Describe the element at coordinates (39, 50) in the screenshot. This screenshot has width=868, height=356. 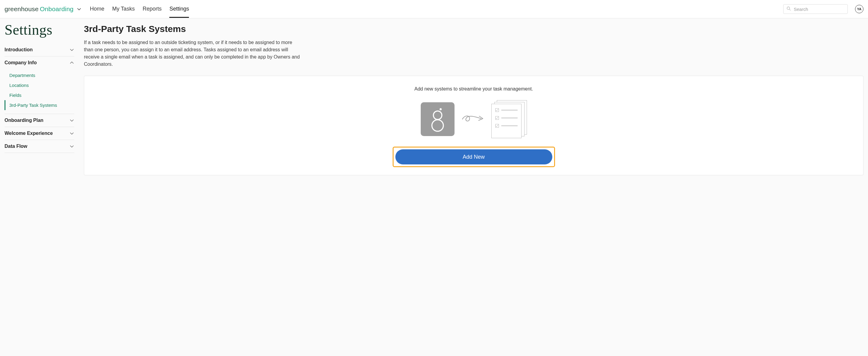
I see `section-header-introduction: Introduction` at that location.